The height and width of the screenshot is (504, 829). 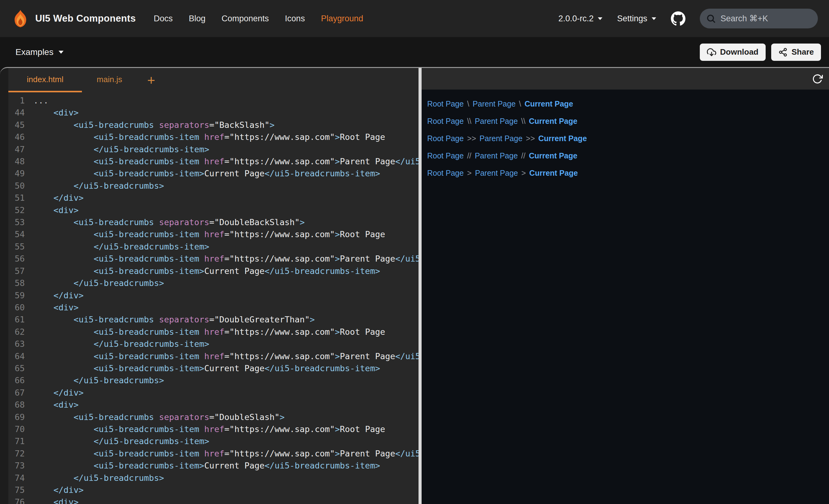 What do you see at coordinates (628, 156) in the screenshot?
I see `breadcrumbs-row: Root Page//Parent Page//Current Page` at bounding box center [628, 156].